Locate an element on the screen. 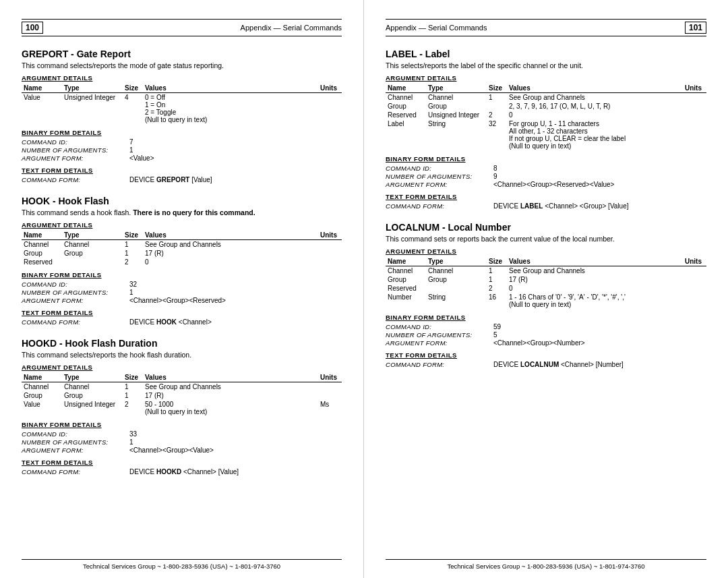 This screenshot has width=728, height=578. greport-th-type: Type is located at coordinates (92, 88).